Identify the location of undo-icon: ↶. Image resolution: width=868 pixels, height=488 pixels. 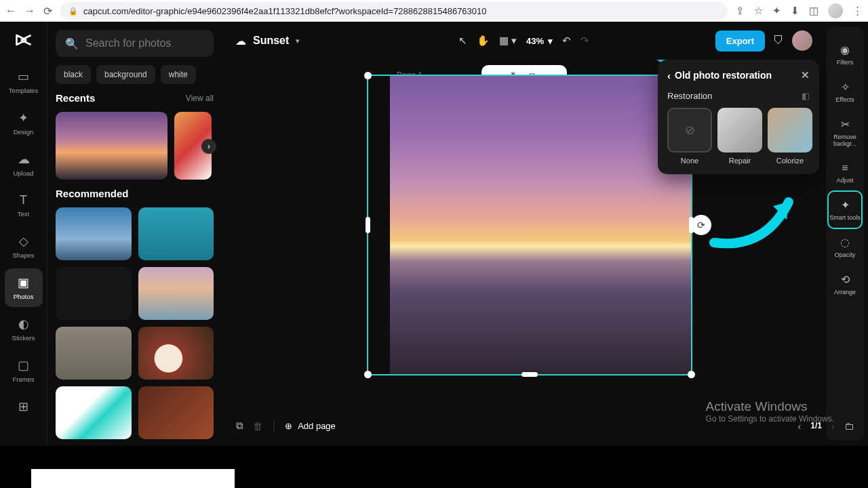
(567, 41).